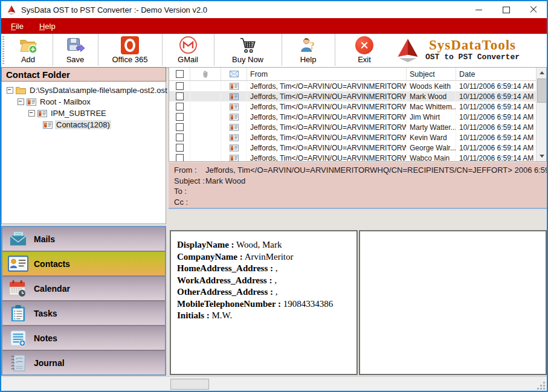 This screenshot has width=548, height=392. What do you see at coordinates (327, 74) in the screenshot?
I see `from-column-header: From` at bounding box center [327, 74].